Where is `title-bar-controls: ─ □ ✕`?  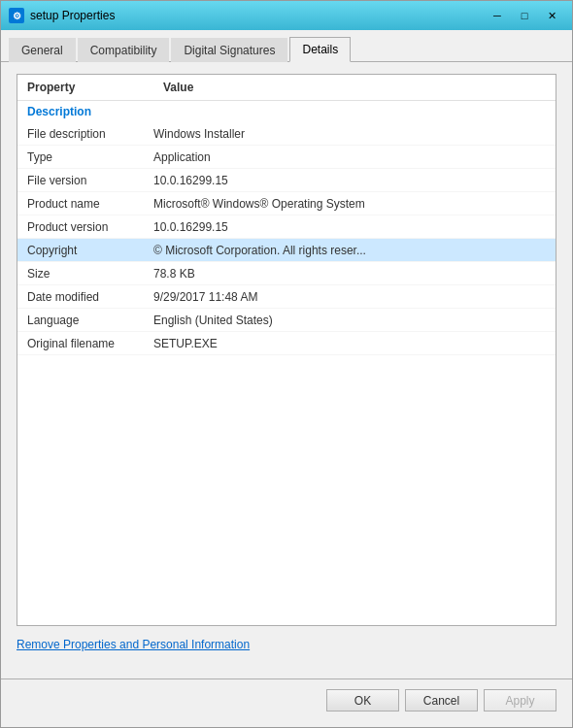
title-bar-controls: ─ □ ✕ is located at coordinates (524, 16).